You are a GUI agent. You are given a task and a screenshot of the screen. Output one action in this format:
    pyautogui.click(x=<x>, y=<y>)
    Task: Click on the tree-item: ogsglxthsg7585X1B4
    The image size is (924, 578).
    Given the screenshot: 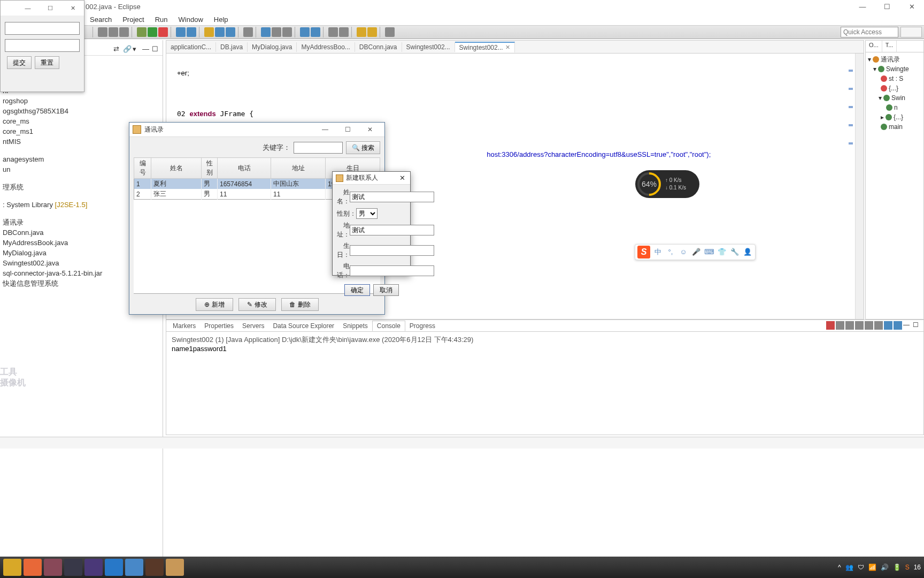 What is the action you would take?
    pyautogui.click(x=82, y=111)
    